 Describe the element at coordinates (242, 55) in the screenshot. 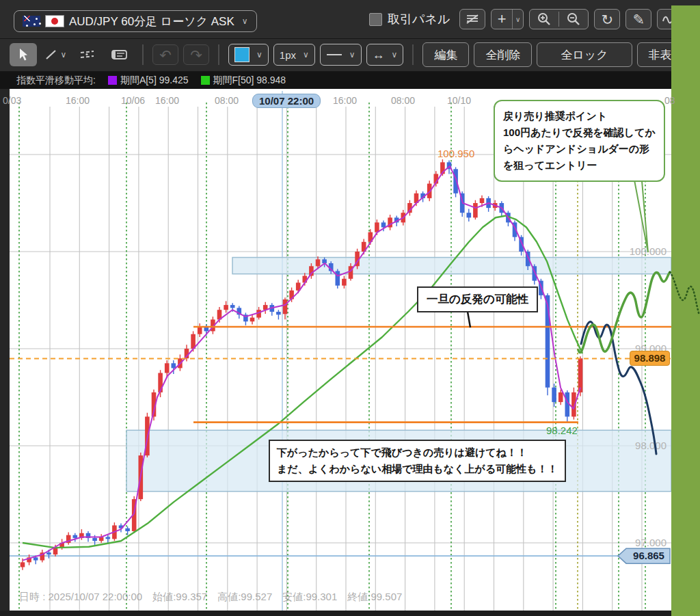

I see `color-swatch` at that location.